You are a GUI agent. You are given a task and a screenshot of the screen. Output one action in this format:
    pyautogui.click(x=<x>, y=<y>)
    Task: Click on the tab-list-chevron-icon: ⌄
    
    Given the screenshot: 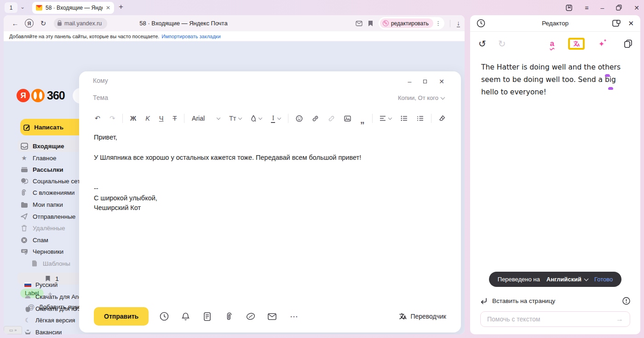 What is the action you would take?
    pyautogui.click(x=23, y=7)
    